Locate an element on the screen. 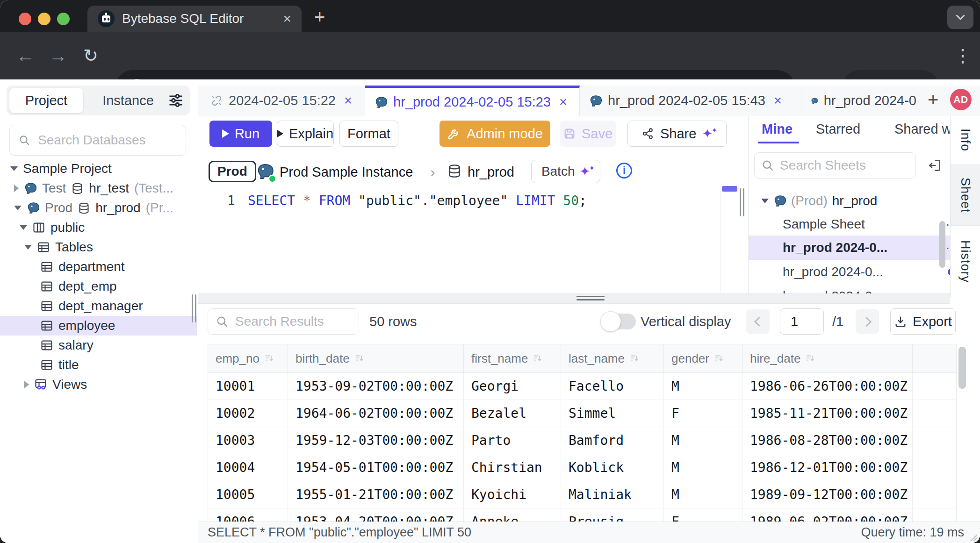 The height and width of the screenshot is (543, 980). side-tab-history: History is located at coordinates (965, 262).